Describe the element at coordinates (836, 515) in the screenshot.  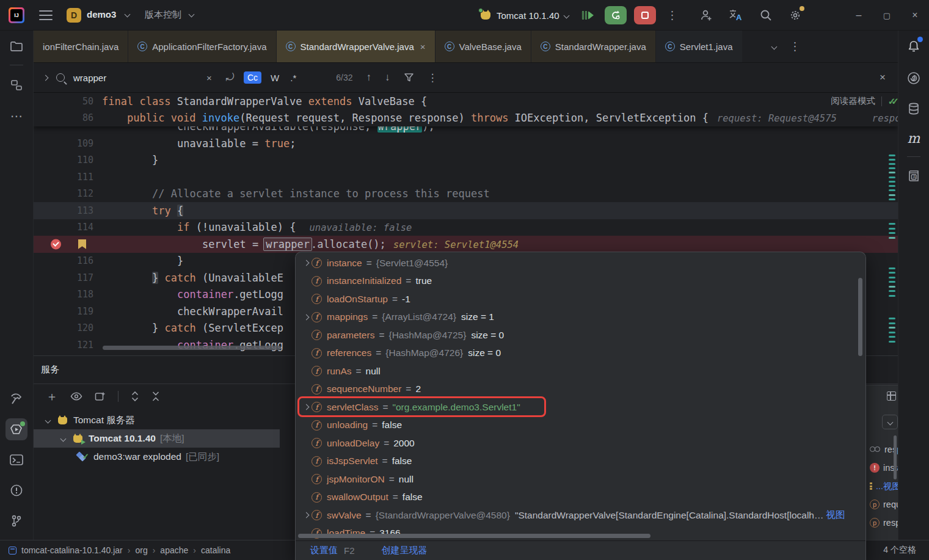
I see `view-link: 视图` at that location.